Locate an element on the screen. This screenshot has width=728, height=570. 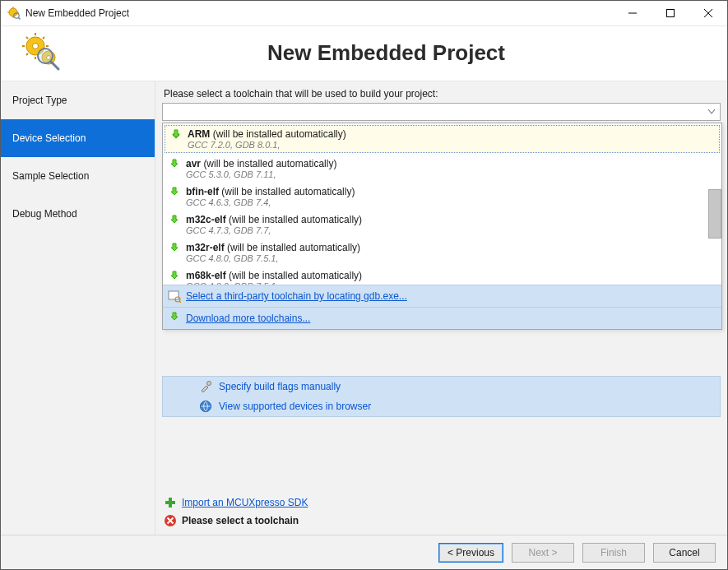
third-party-toolchain-row: Select a third-party toolchain by locati… is located at coordinates (443, 296).